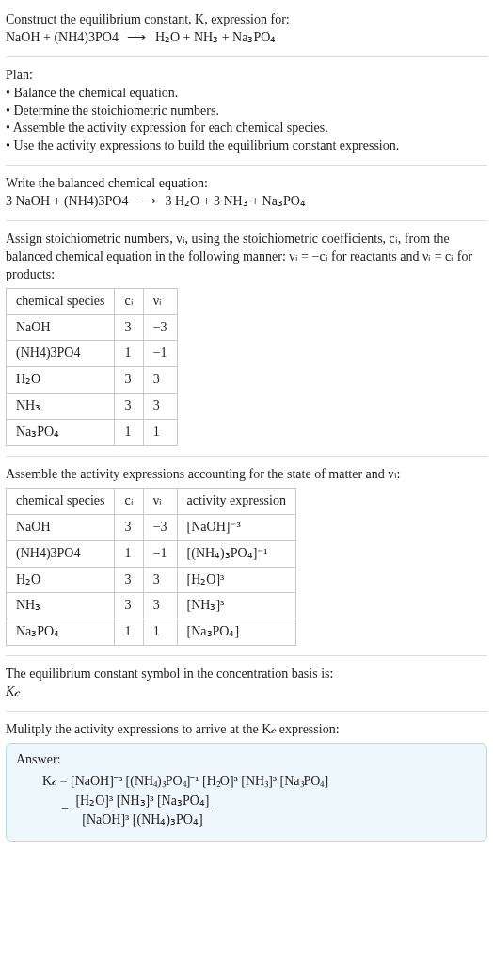 The width and height of the screenshot is (493, 980). I want to click on intro-equation: NaOH + (NH4)3PO4 ⟶ H₂O + NH₃ + Na₃PO₄, so click(246, 38).